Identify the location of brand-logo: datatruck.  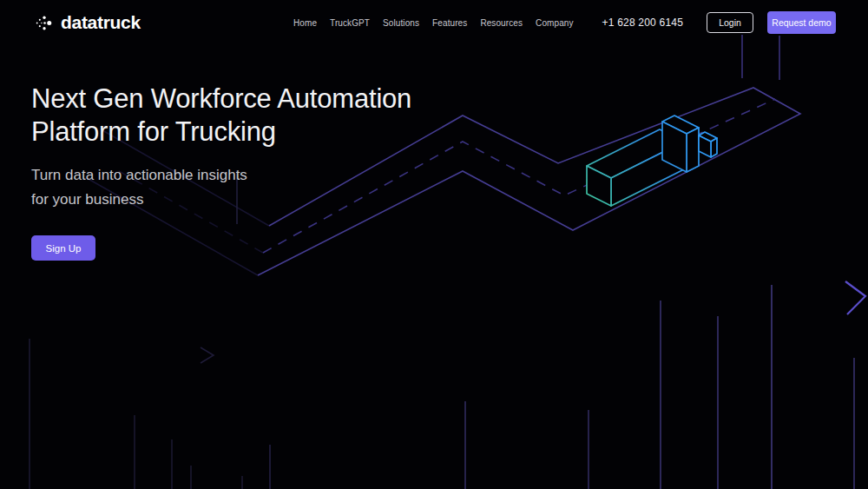
(87, 23).